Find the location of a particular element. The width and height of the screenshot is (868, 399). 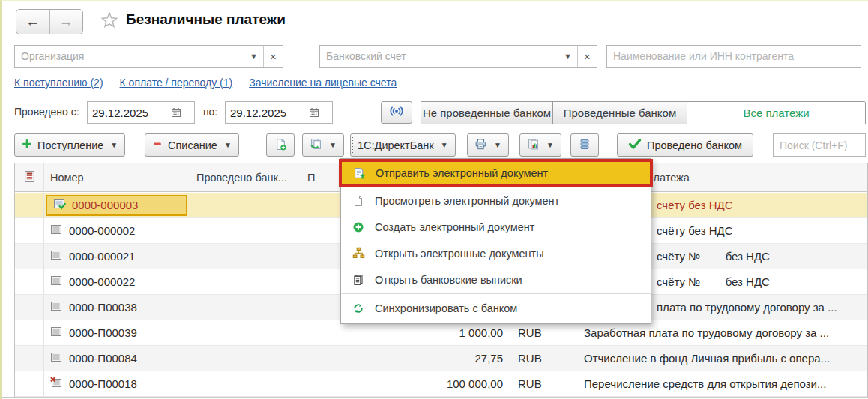

menu-item-create-document: Создать электронный документ is located at coordinates (496, 226).